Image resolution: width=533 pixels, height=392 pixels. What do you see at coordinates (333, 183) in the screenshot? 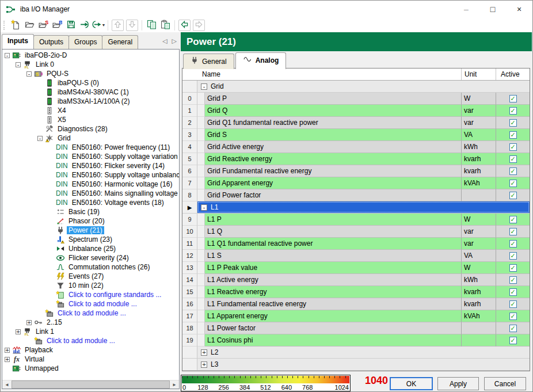
I see `signal-name-cell: Grid Apparent energy` at bounding box center [333, 183].